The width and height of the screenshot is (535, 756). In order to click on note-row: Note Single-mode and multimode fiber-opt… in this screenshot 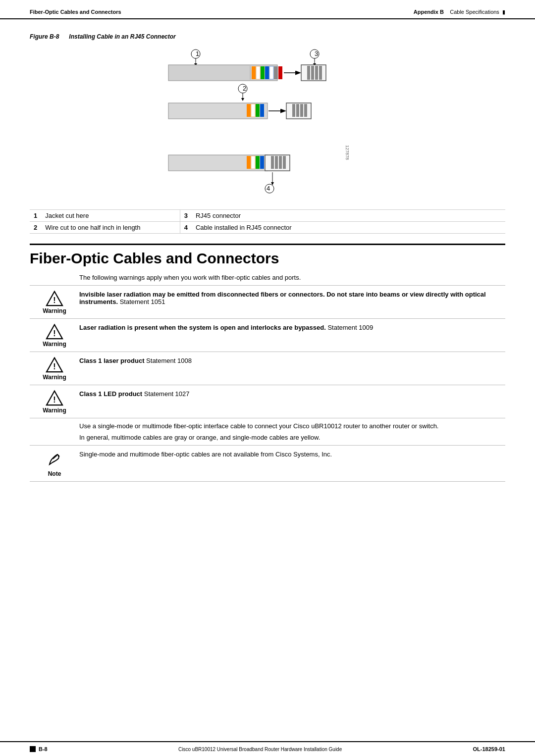, I will do `click(268, 463)`.